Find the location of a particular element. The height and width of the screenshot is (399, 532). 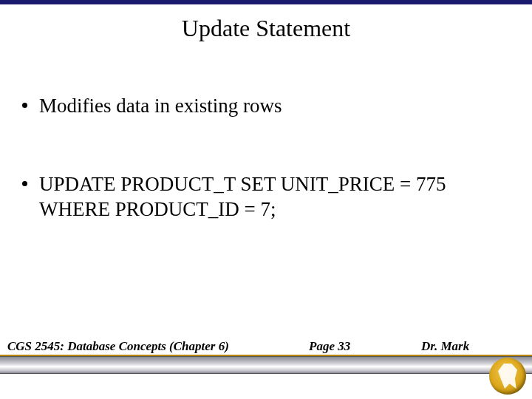

bullet-text: Modifies data in existing rows is located at coordinates (160, 106).